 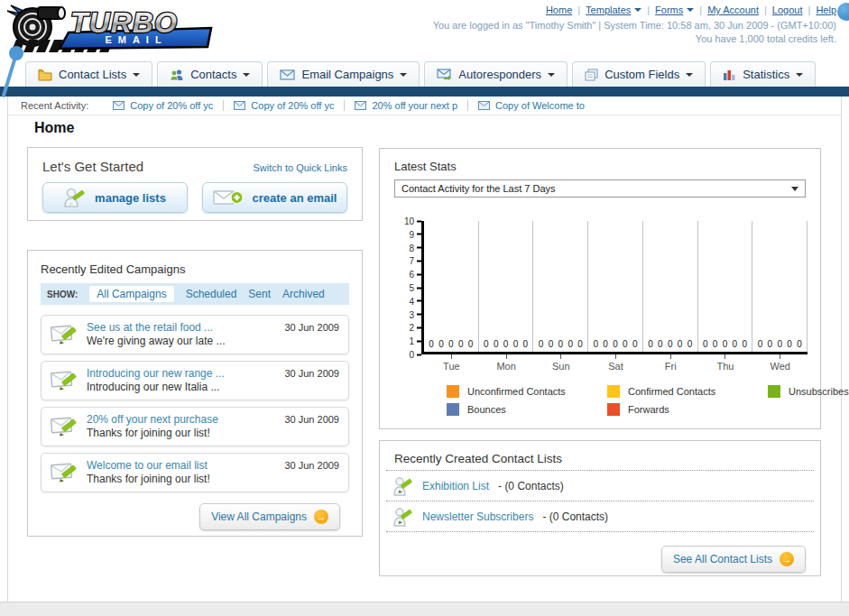 I want to click on filter-sent: Sent, so click(x=260, y=294).